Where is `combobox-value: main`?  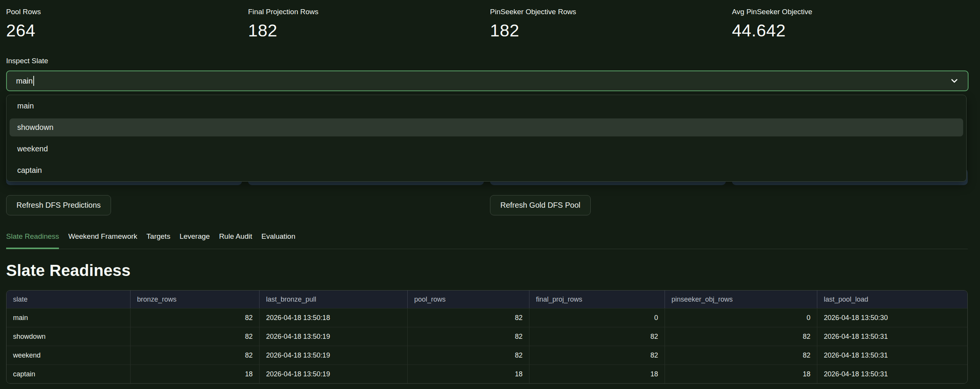 combobox-value: main is located at coordinates (24, 81).